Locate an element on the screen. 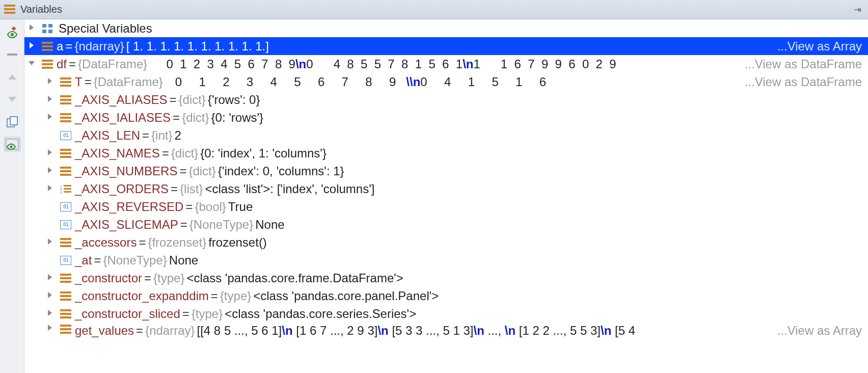  var-name: get_values is located at coordinates (104, 331).